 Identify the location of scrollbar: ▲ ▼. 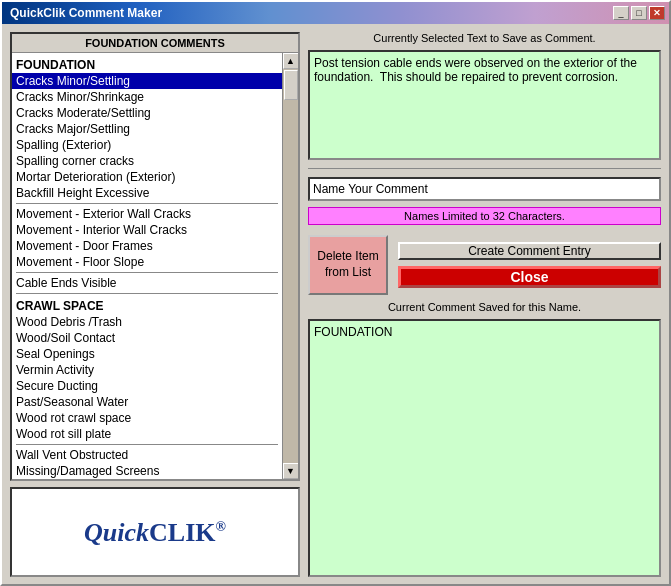
(290, 266).